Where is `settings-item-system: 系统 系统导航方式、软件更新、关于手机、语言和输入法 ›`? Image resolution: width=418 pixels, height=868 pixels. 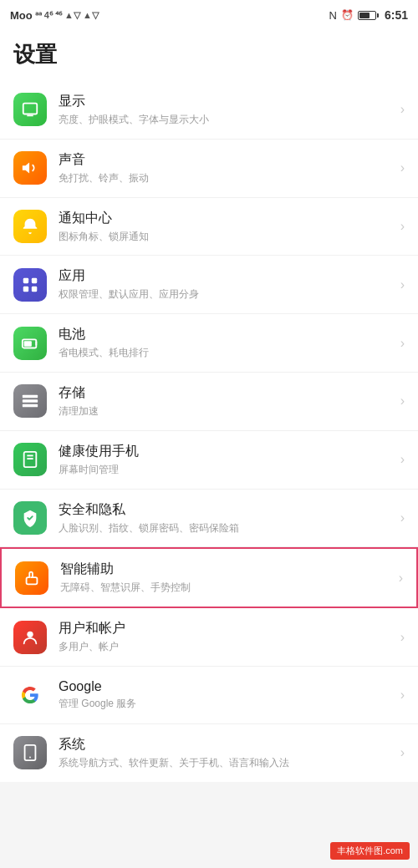 settings-item-system: 系统 系统导航方式、软件更新、关于手机、语言和输入法 › is located at coordinates (209, 754).